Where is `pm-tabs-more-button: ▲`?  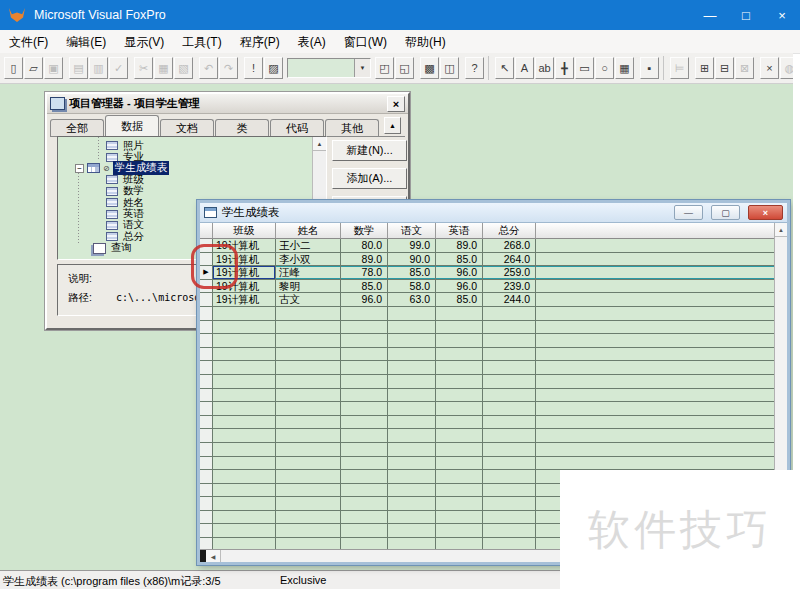
pm-tabs-more-button: ▲ is located at coordinates (392, 126).